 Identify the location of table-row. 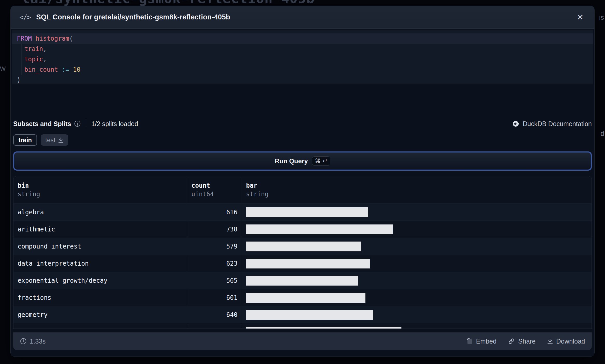
(302, 326).